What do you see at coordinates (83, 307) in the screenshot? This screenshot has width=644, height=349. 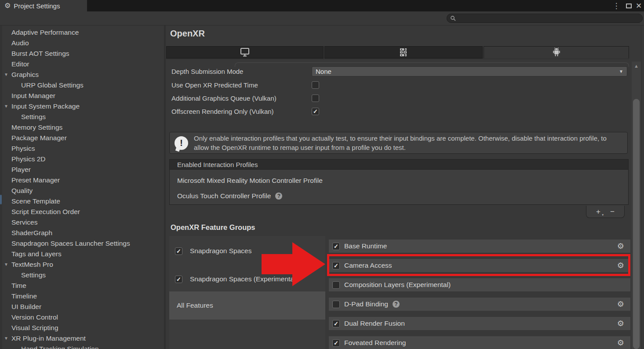 I see `sidebar-item: UI Builder` at bounding box center [83, 307].